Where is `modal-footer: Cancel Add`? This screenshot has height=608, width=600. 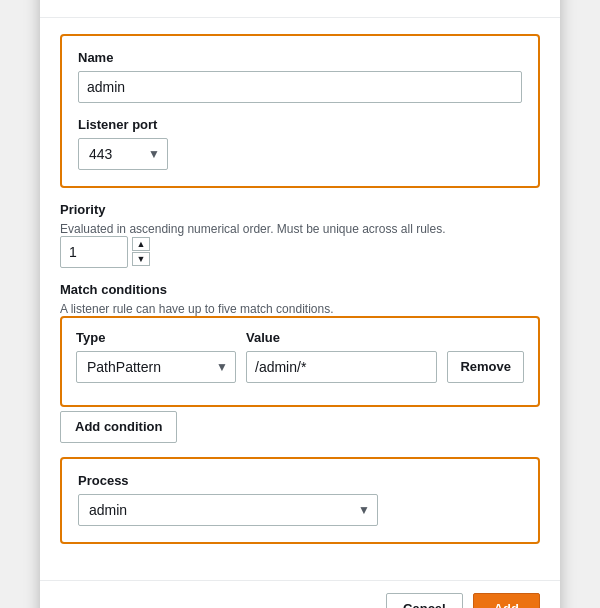
modal-footer: Cancel Add is located at coordinates (300, 594).